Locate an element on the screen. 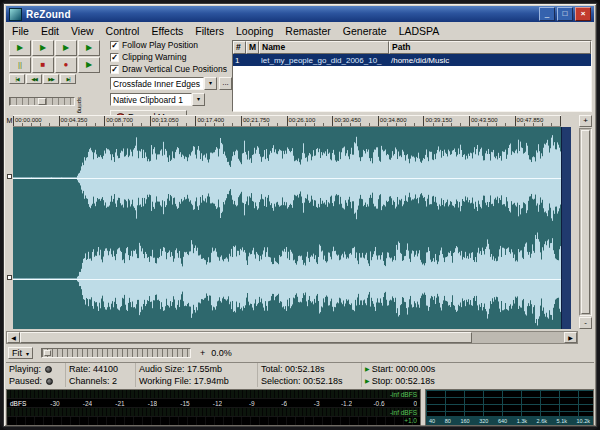 This screenshot has height=430, width=600. shuttle-control: spring is located at coordinates (46, 105).